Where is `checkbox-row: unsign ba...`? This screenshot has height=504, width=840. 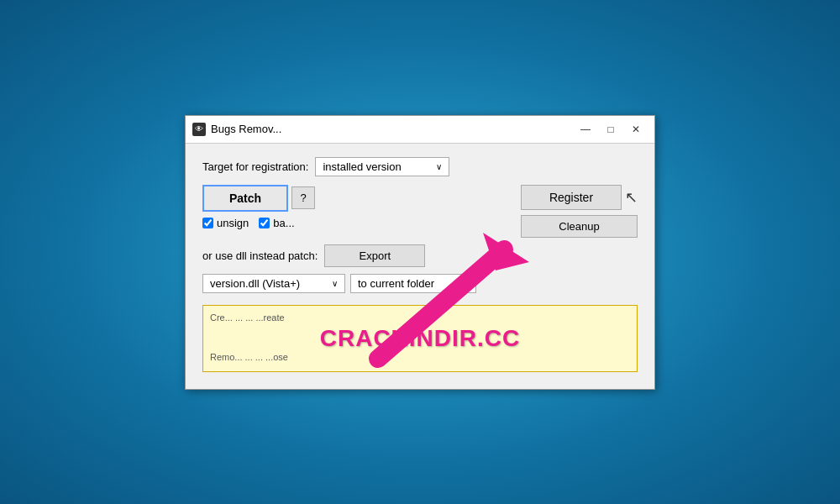
checkbox-row: unsign ba... is located at coordinates (259, 223).